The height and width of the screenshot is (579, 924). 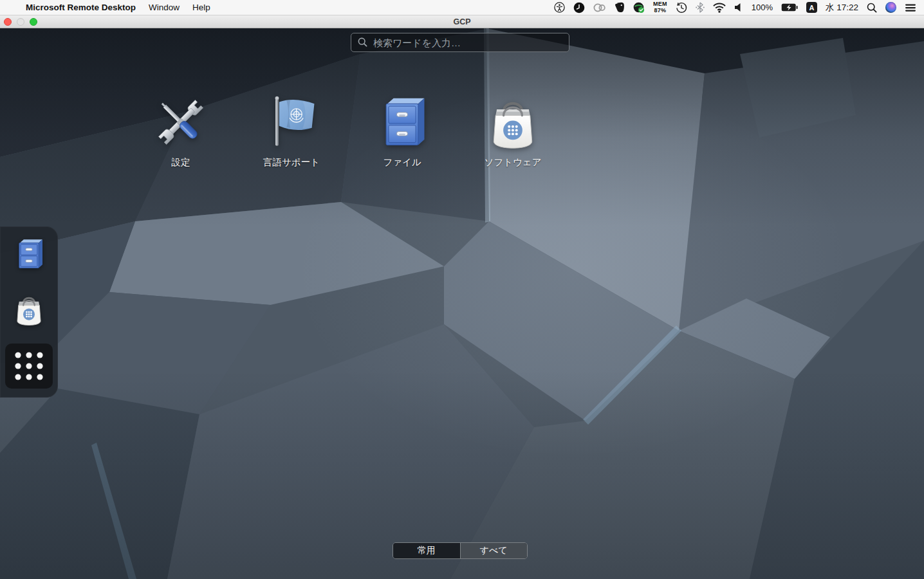 I want to click on globe-check-icon, so click(x=639, y=8).